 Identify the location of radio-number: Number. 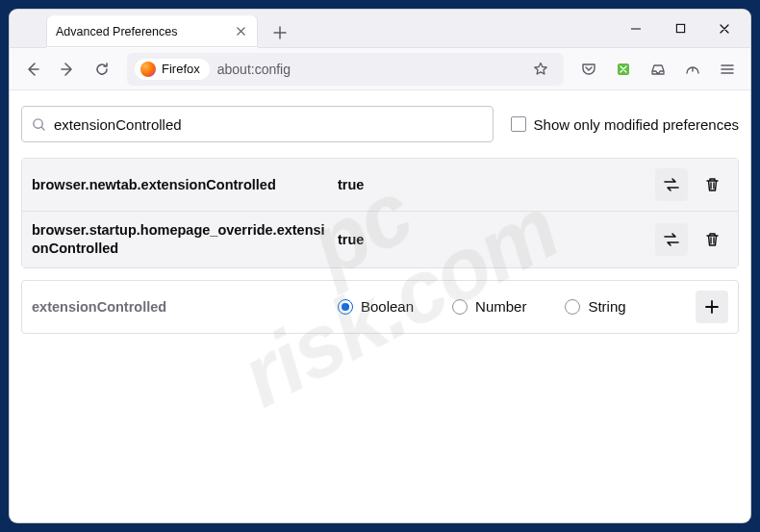
(489, 306).